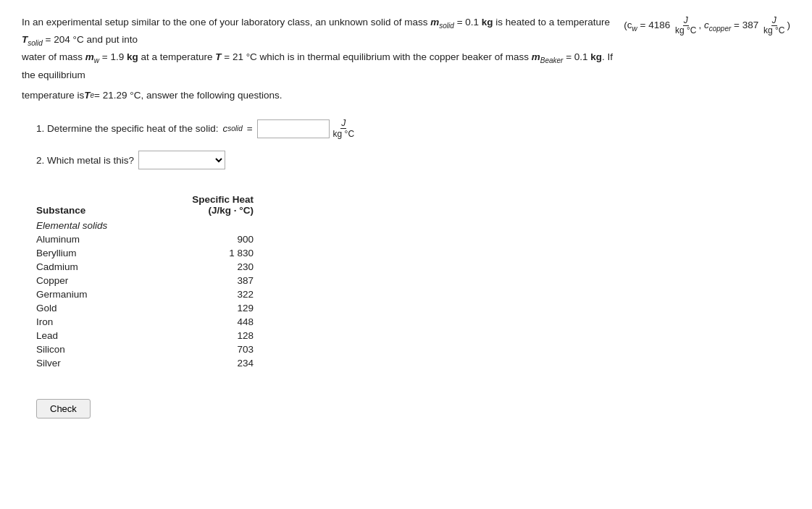 The image size is (812, 509). I want to click on msolid-sub: solid, so click(446, 26).